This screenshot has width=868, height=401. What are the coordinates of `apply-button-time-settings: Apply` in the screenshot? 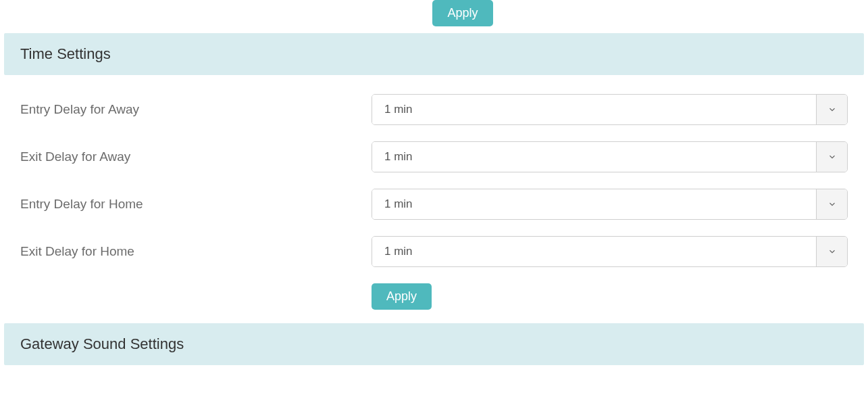 It's located at (401, 296).